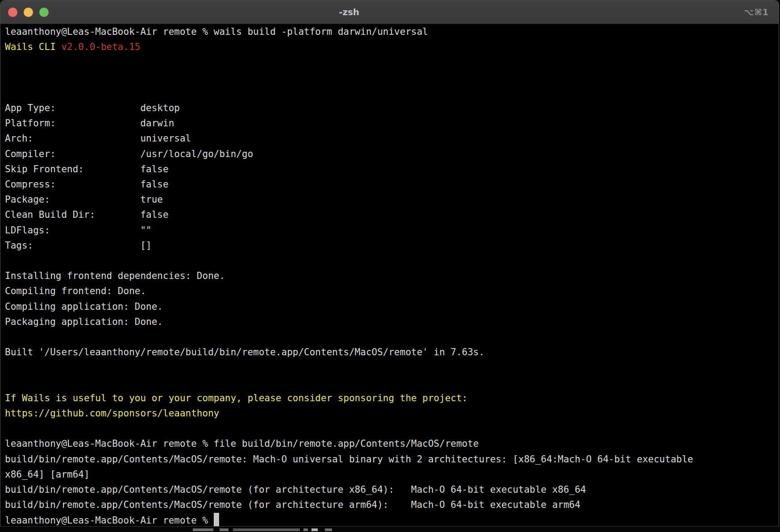 The image size is (780, 532). Describe the element at coordinates (87, 215) in the screenshot. I see `terminal-text-segment: Clean Build Dir: false` at that location.